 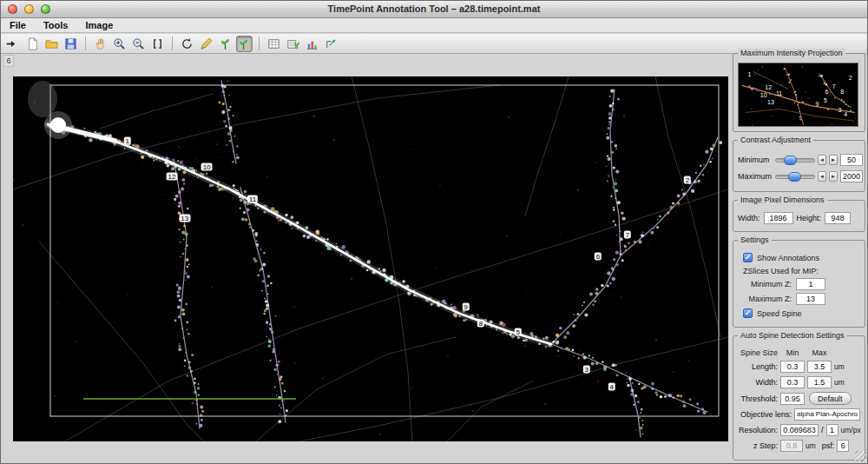 What do you see at coordinates (12, 9) in the screenshot?
I see `close-button` at bounding box center [12, 9].